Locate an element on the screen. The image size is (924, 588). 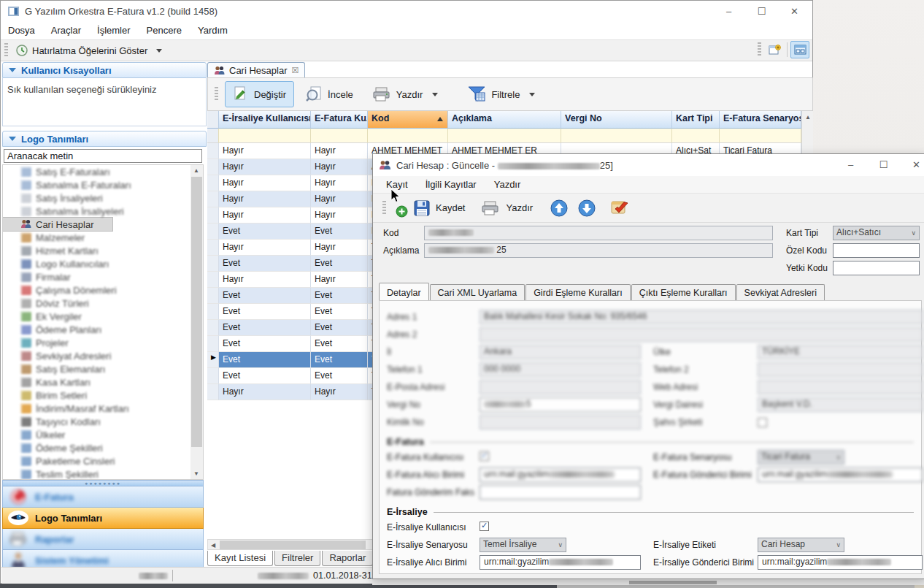
dialog-menu-i̇lgili-kayıtlar: İlgili Kayıtlar is located at coordinates (451, 184).